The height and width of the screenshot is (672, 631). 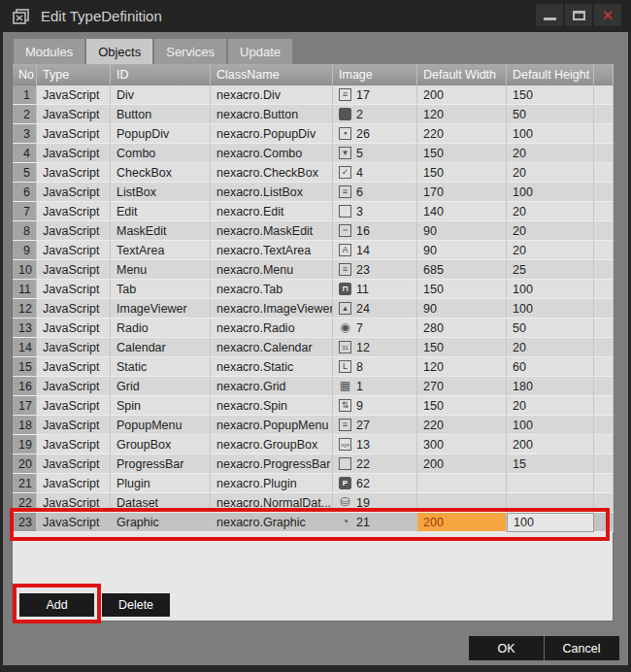 What do you see at coordinates (161, 464) in the screenshot?
I see `id-cell: ProgressBar` at bounding box center [161, 464].